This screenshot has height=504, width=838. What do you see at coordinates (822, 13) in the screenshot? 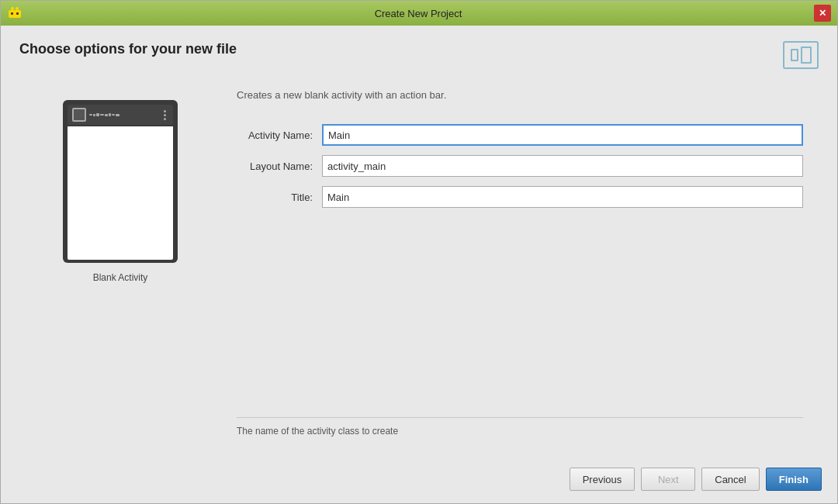
I see `close-button: ✕` at bounding box center [822, 13].